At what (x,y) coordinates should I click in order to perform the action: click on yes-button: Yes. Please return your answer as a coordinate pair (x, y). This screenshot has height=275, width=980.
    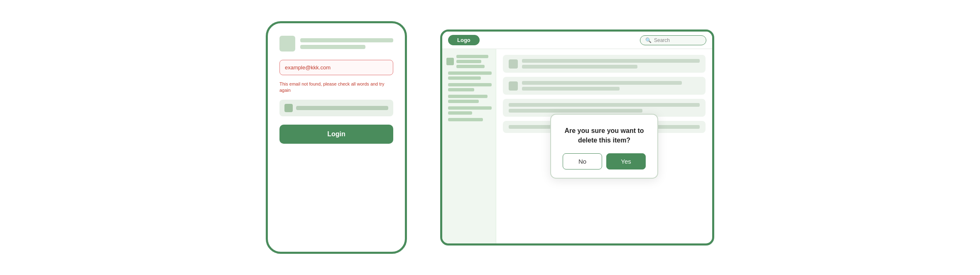
    Looking at the image, I should click on (626, 161).